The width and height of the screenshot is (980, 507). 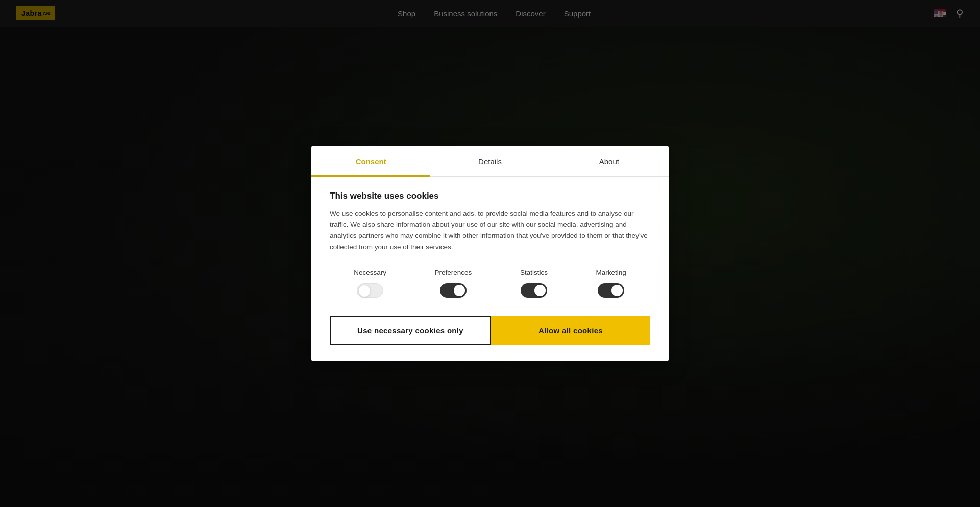 What do you see at coordinates (490, 196) in the screenshot?
I see `modal-title: This website uses cookies` at bounding box center [490, 196].